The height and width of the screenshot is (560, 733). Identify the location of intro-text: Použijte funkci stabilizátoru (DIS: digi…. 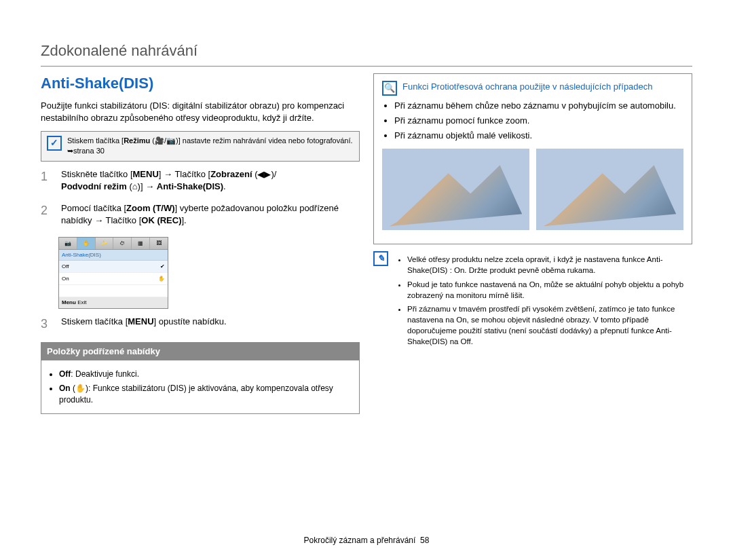
(200, 112).